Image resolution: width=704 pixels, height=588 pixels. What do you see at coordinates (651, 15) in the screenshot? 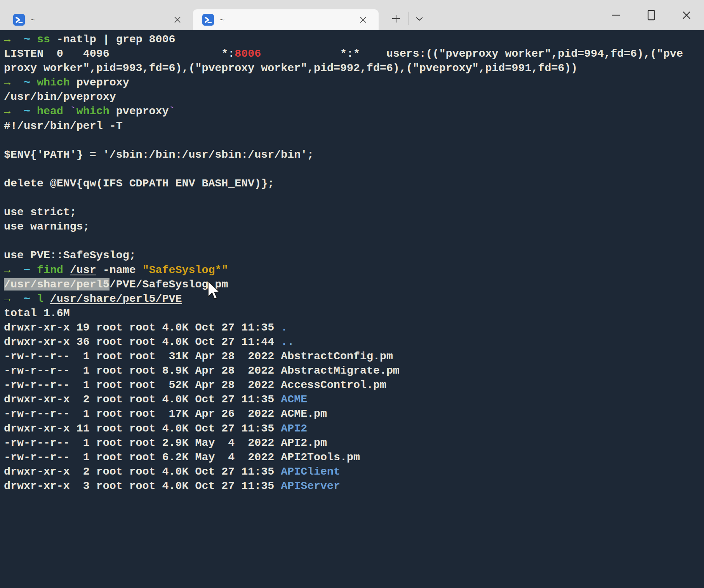
I see `maximize-icon` at bounding box center [651, 15].